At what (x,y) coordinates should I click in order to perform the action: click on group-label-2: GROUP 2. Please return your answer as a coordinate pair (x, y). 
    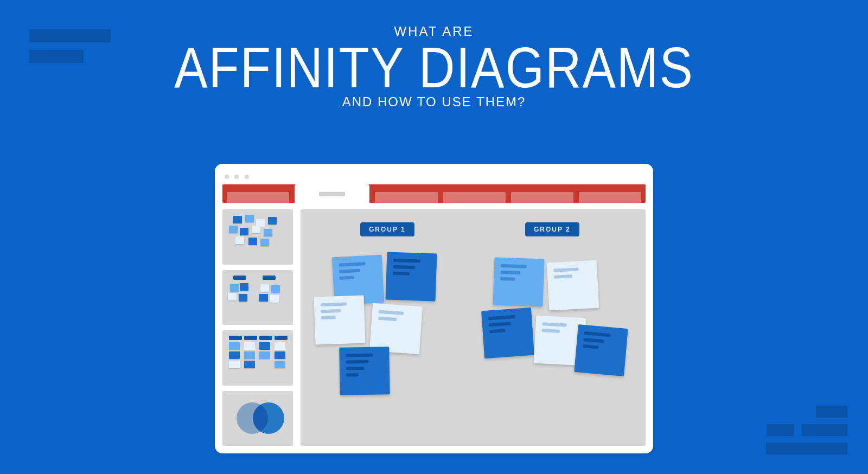
    Looking at the image, I should click on (552, 229).